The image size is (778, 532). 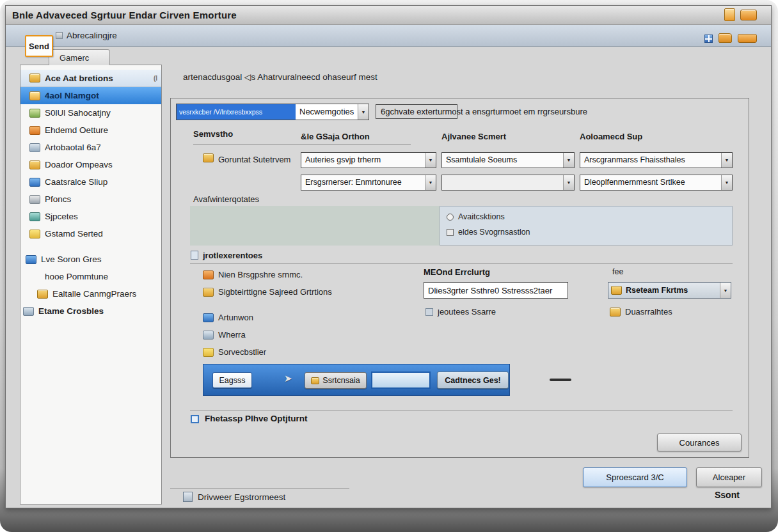 I want to click on folder-icon, so click(x=726, y=38).